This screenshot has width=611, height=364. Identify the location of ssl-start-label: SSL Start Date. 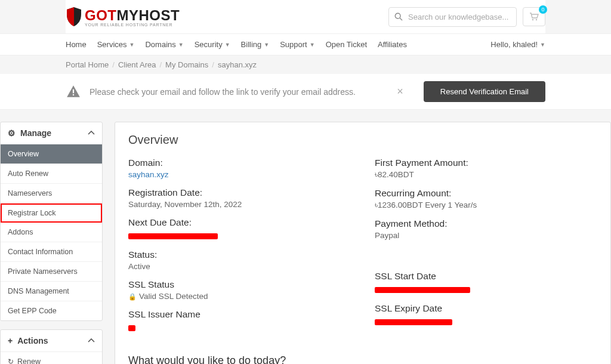
(486, 276).